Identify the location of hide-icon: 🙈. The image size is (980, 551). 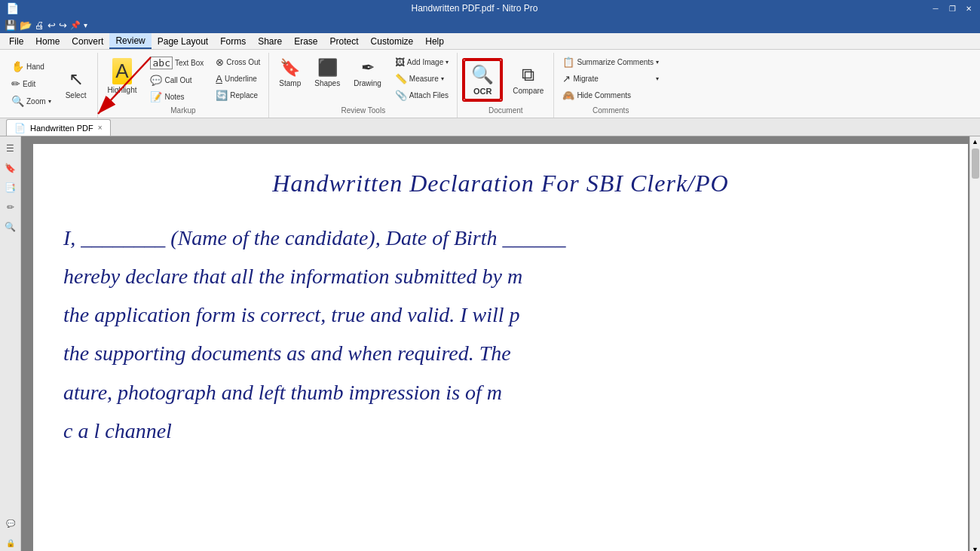
(568, 95).